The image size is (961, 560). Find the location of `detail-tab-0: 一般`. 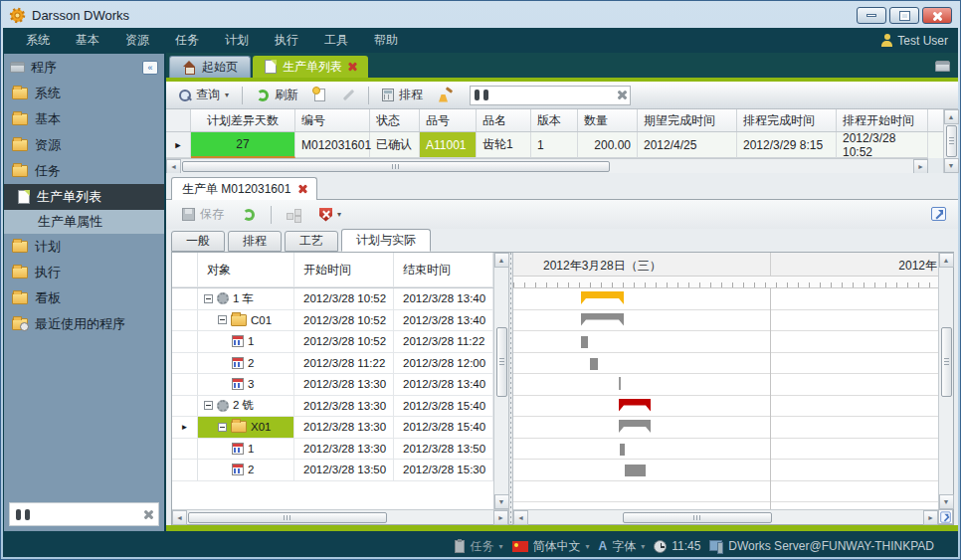

detail-tab-0: 一般 is located at coordinates (198, 241).